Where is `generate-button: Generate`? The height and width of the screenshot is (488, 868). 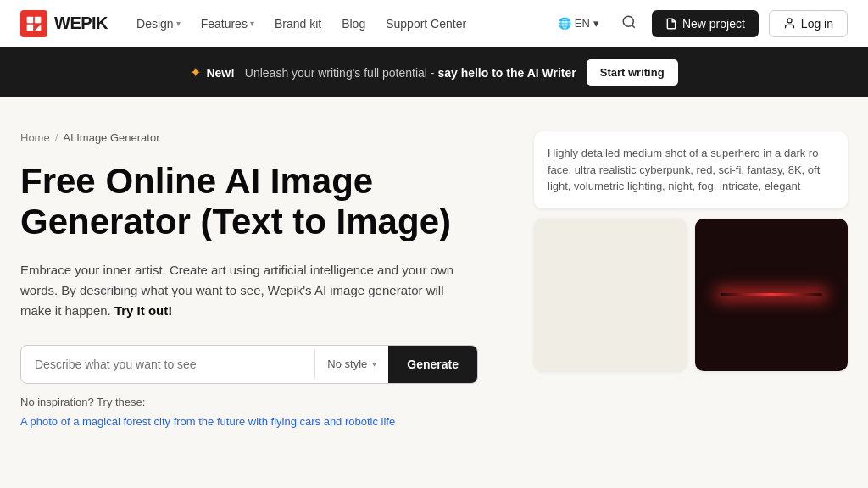 generate-button: Generate is located at coordinates (432, 364).